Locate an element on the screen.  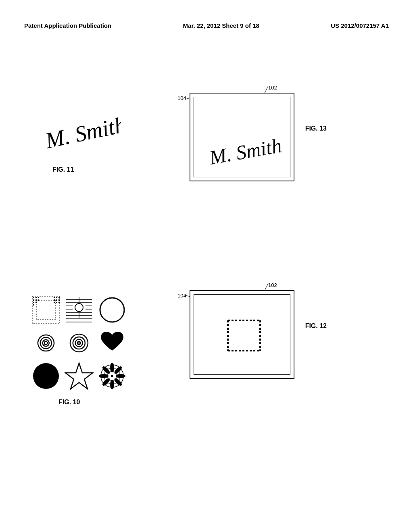
stamp-star is located at coordinates (79, 376).